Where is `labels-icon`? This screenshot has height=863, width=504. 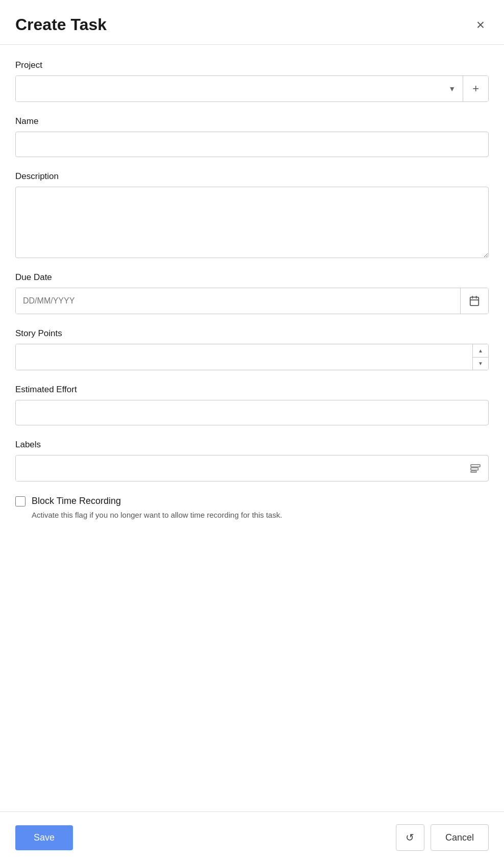
labels-icon is located at coordinates (475, 468).